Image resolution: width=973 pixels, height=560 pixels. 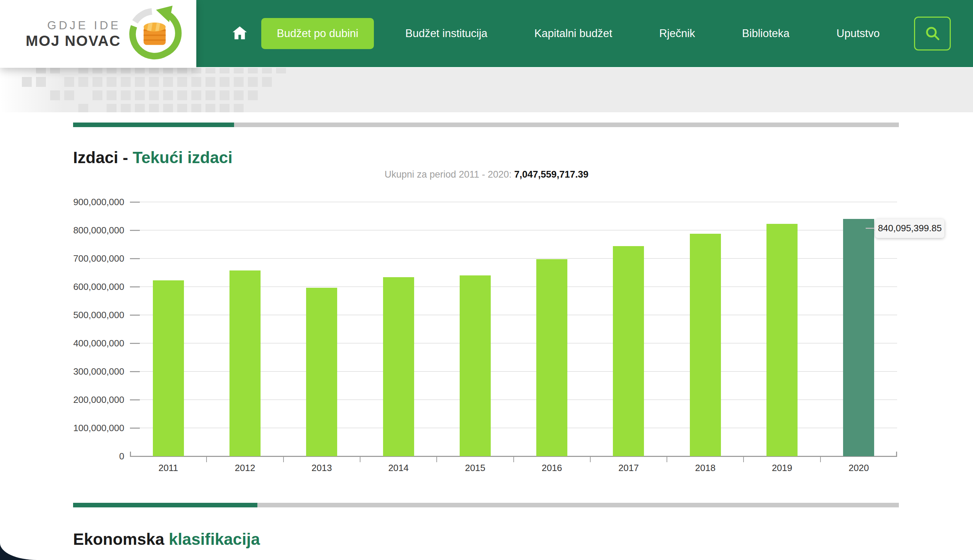 I want to click on x-tick-label: 2012, so click(x=245, y=468).